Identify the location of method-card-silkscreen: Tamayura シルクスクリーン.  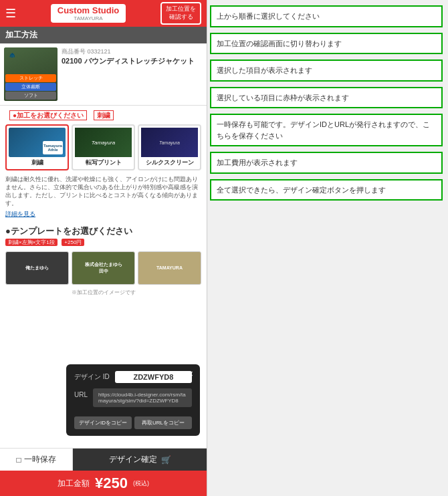
(170, 147).